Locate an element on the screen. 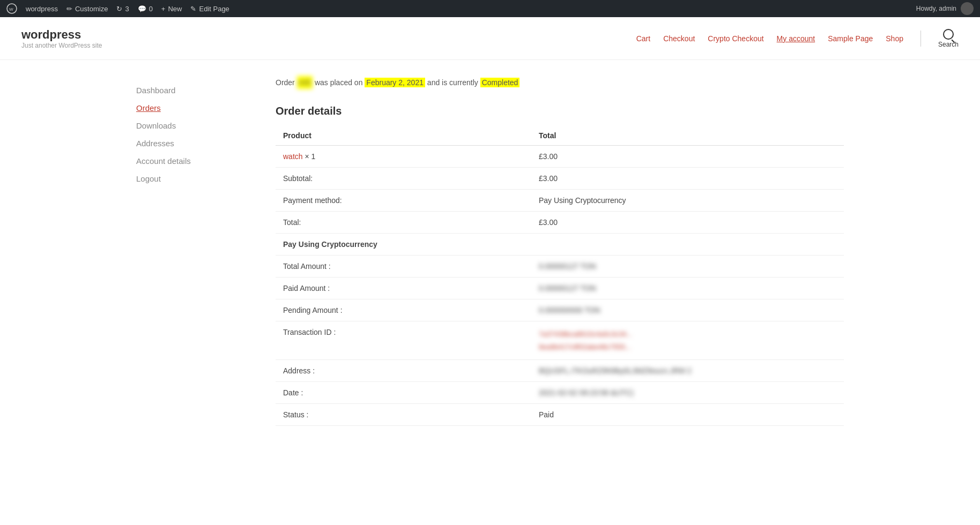 This screenshot has height=525, width=980. site-logo: wordpress Just another WordPress site is located at coordinates (62, 39).